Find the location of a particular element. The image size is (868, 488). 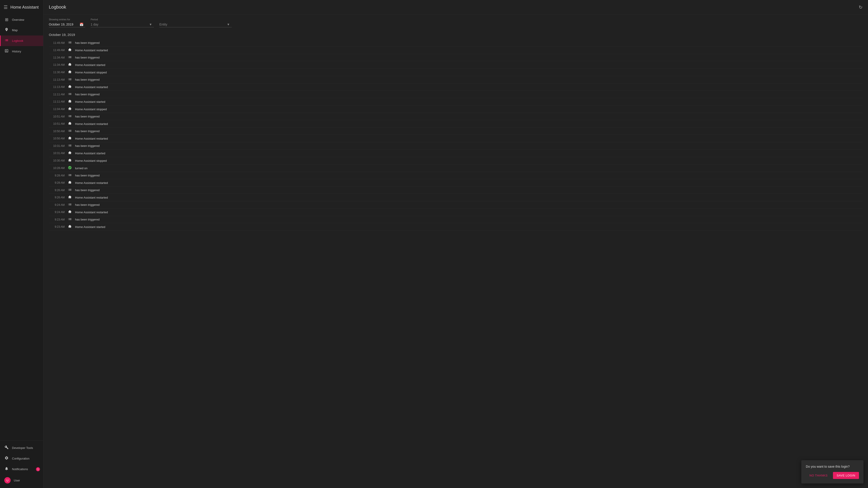

date-field is located at coordinates (63, 24).